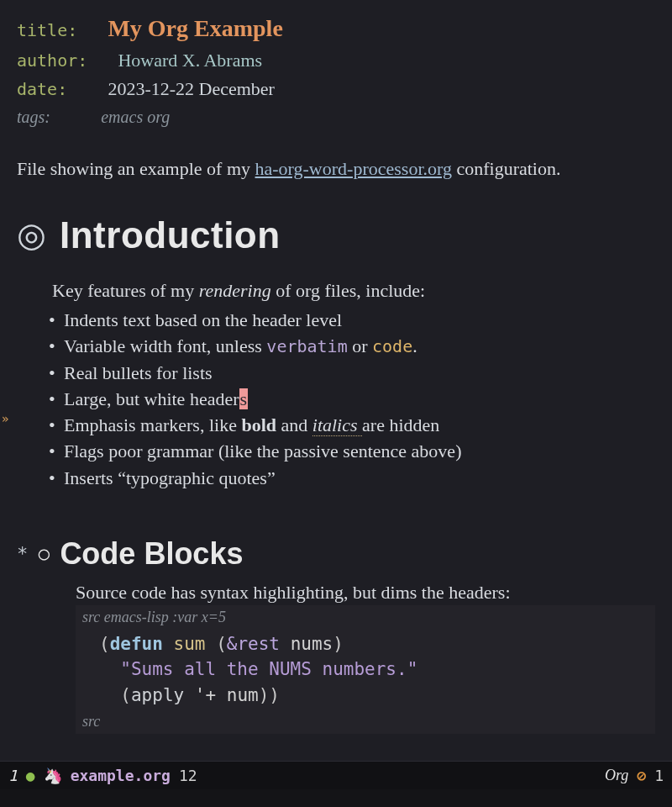 Image resolution: width=672 pixels, height=807 pixels. What do you see at coordinates (338, 644) in the screenshot?
I see `tok: )` at bounding box center [338, 644].